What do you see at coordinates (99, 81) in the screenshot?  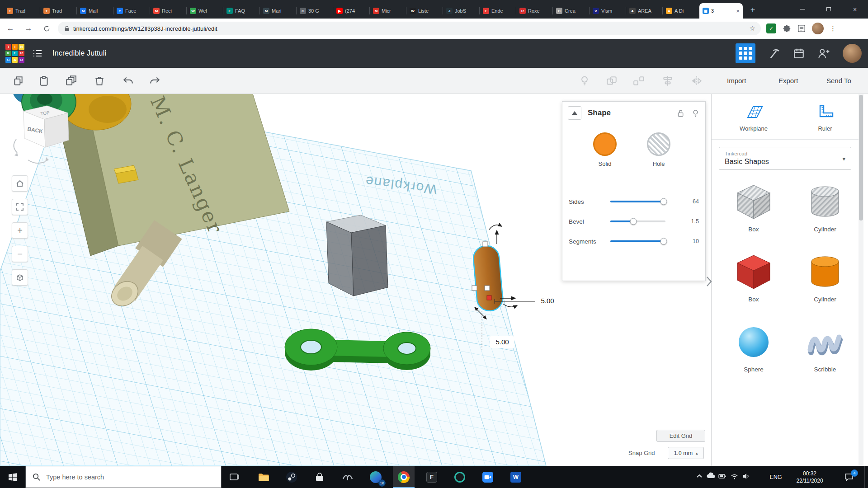 I see `delete-button` at bounding box center [99, 81].